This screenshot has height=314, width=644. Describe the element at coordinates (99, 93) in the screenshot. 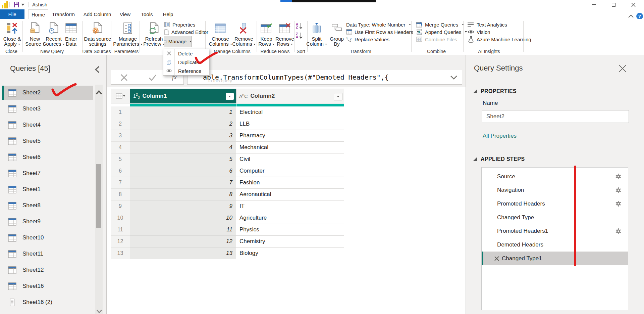

I see `scroll-up-icon` at that location.